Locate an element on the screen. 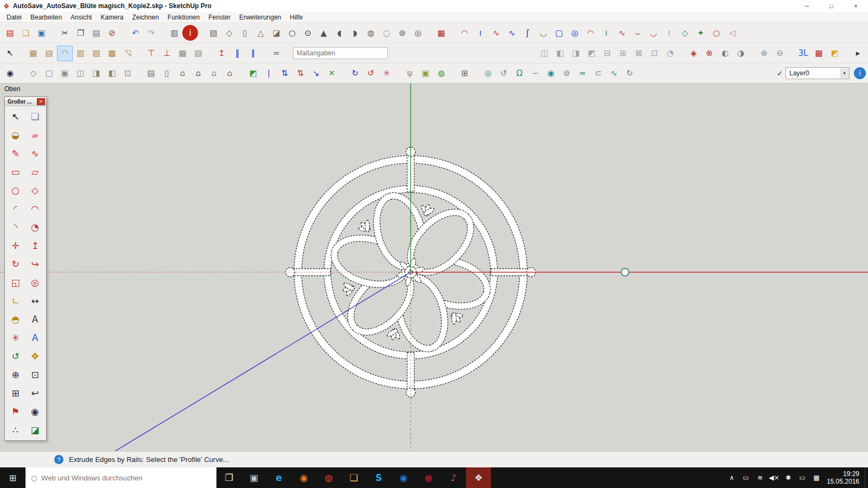 The height and width of the screenshot is (488, 868). notifications-icon: ▭ is located at coordinates (802, 478).